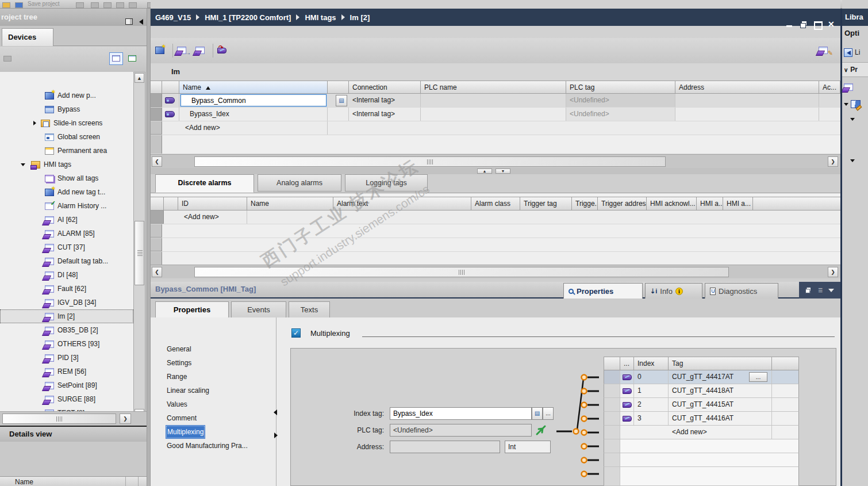  I want to click on panel-splitter, so click(148, 247).